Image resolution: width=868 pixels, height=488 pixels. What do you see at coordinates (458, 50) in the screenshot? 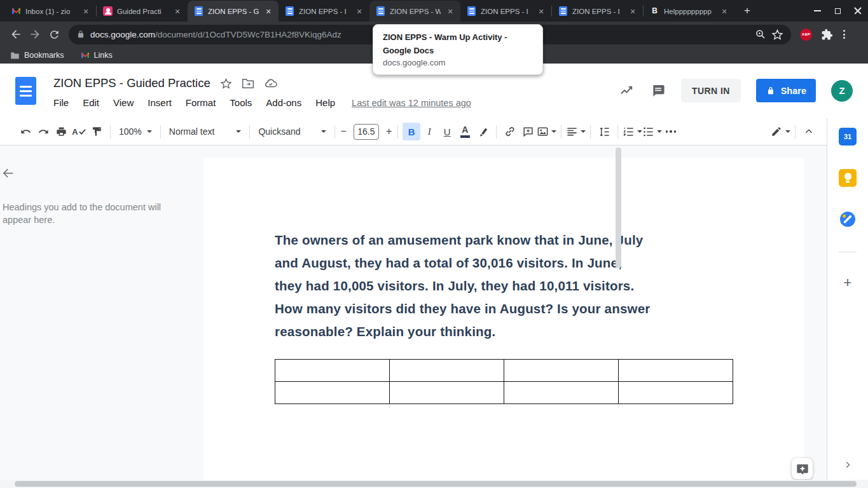
I see `tab-hover-tooltip: ZION EPPS - Warm Up Activity - Google Do…` at bounding box center [458, 50].